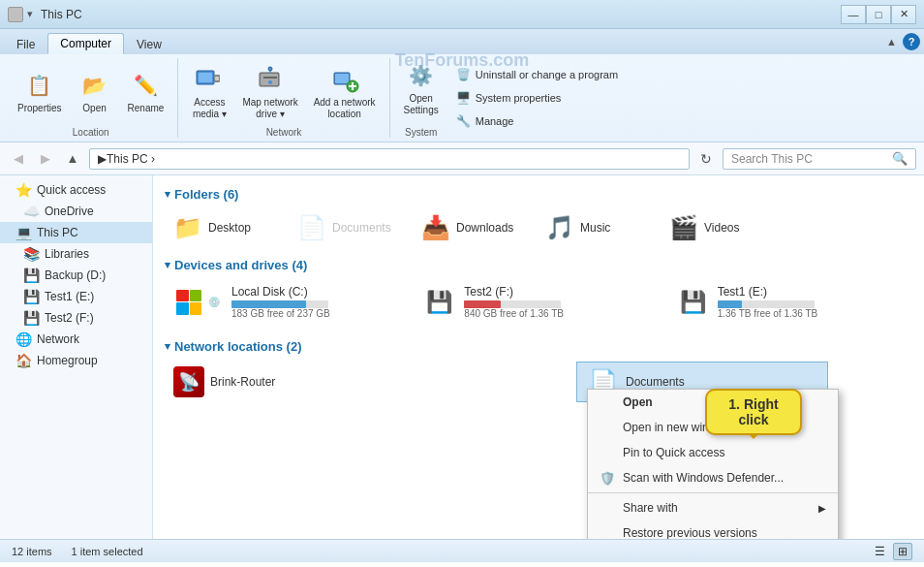 This screenshot has height=567, width=924. What do you see at coordinates (209, 79) in the screenshot?
I see `access-media-icon` at bounding box center [209, 79].